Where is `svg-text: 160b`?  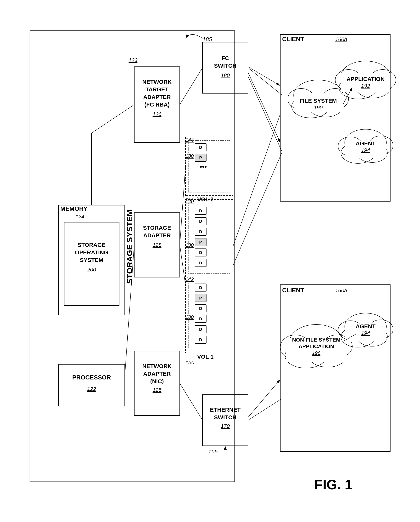 svg-text: 160b is located at coordinates (341, 39).